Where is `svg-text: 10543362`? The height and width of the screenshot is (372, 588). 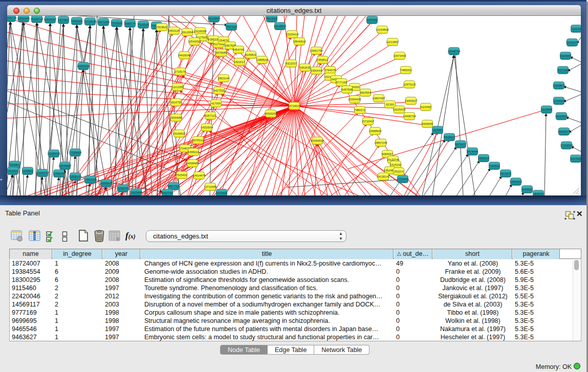
svg-text: 10543362 is located at coordinates (194, 41).